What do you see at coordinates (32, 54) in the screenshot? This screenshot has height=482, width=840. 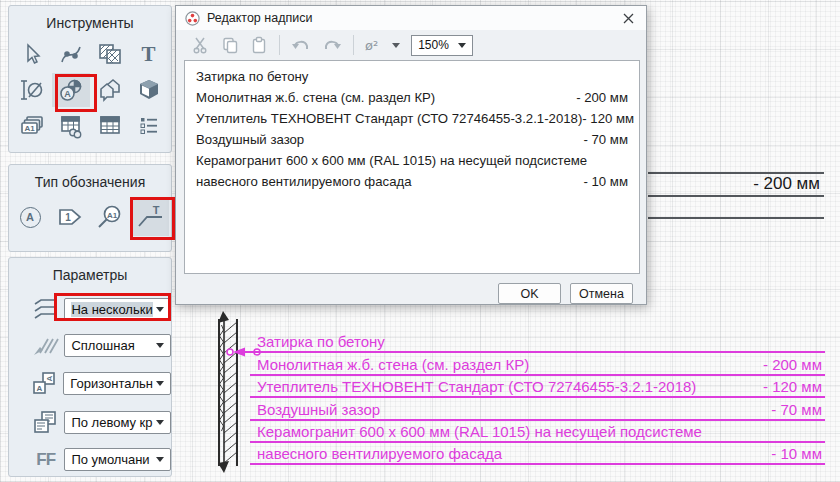 I see `cursor-tool-button` at bounding box center [32, 54].